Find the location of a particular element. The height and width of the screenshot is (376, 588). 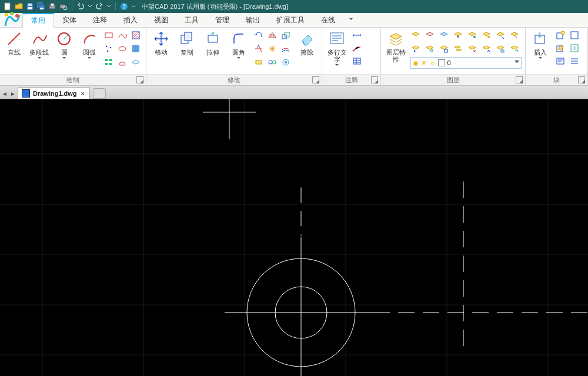

explode-icon is located at coordinates (272, 49).